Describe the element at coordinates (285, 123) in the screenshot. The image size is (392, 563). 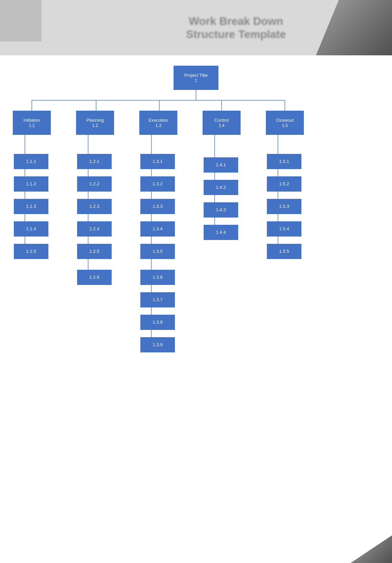
I see `node-closeout: Closeout 1.5` at that location.